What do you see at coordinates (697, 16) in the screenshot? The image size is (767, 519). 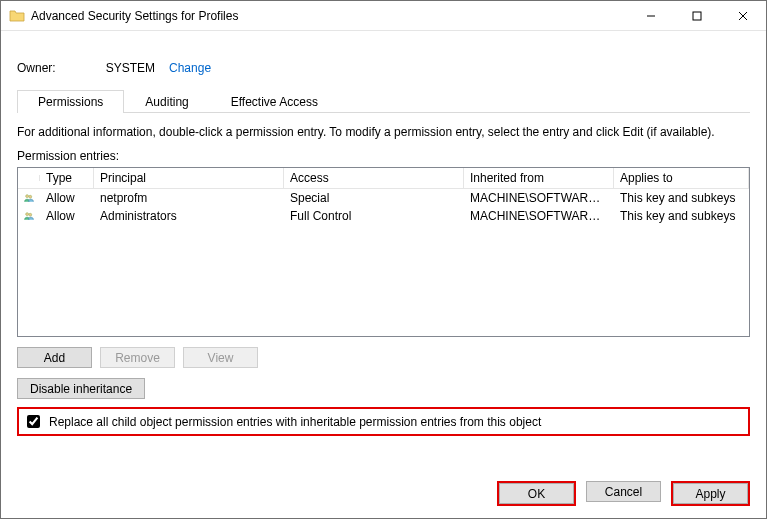 I see `window-buttons` at bounding box center [697, 16].